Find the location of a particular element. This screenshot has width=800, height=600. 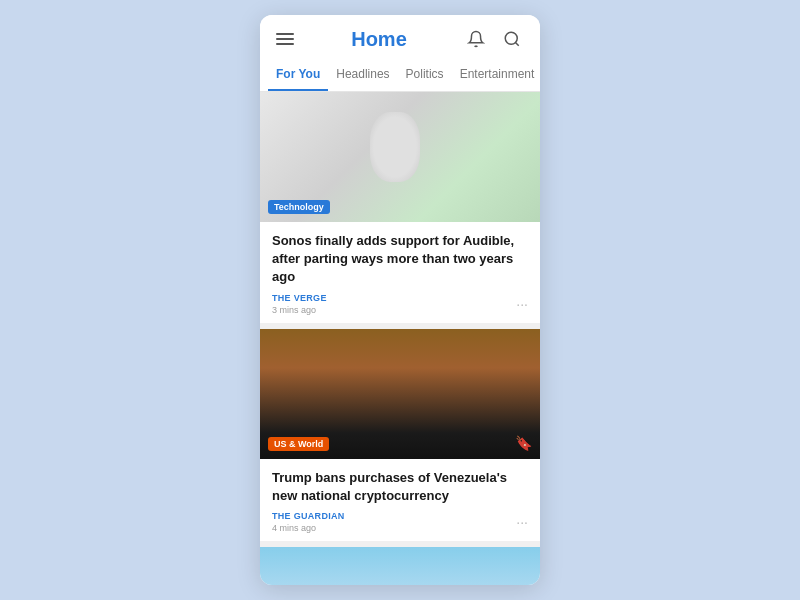

article-card: Sports 🔖 surges WRC Rally Mexico: Sebast… is located at coordinates (400, 566).